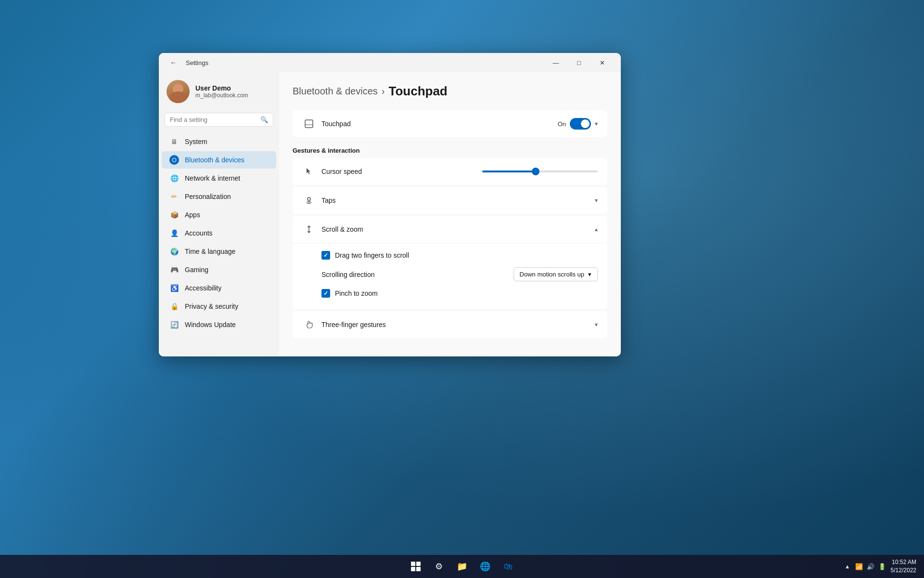  I want to click on drag-two-fingers-checkbox, so click(326, 255).